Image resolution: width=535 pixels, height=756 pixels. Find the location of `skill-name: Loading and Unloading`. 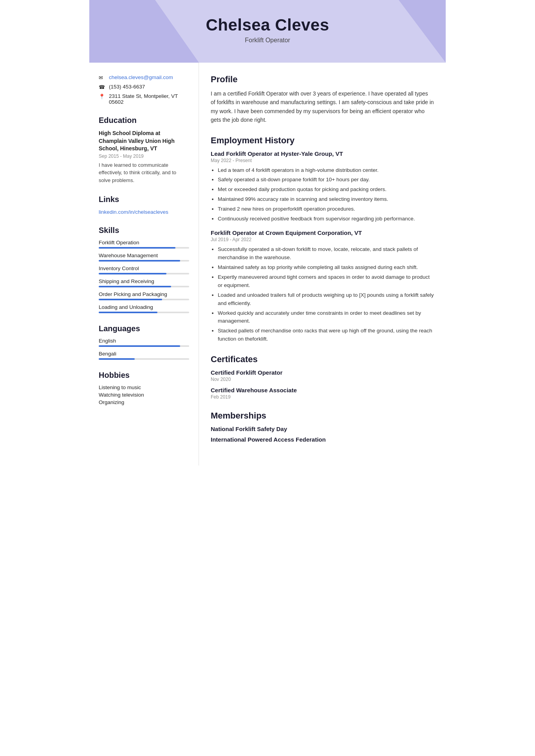

skill-name: Loading and Unloading is located at coordinates (144, 307).